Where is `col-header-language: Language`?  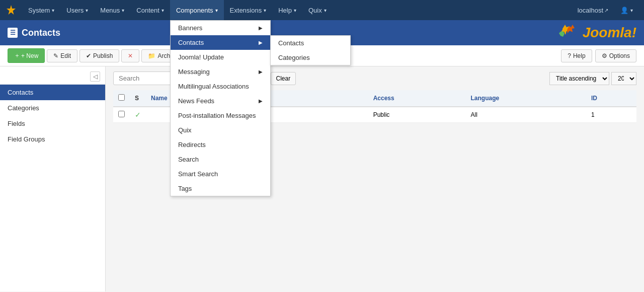
col-header-language: Language is located at coordinates (526, 99).